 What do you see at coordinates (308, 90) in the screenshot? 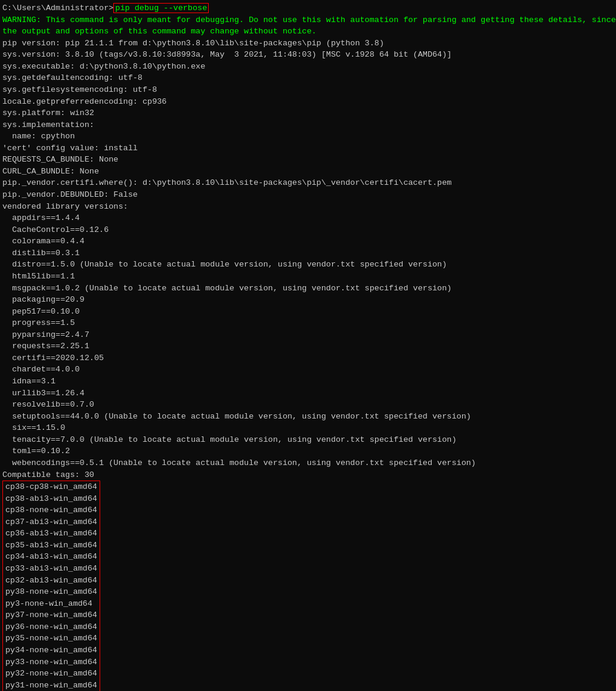
I see `output-line-4: sys.getfilesystemencoding: utf-8` at bounding box center [308, 90].